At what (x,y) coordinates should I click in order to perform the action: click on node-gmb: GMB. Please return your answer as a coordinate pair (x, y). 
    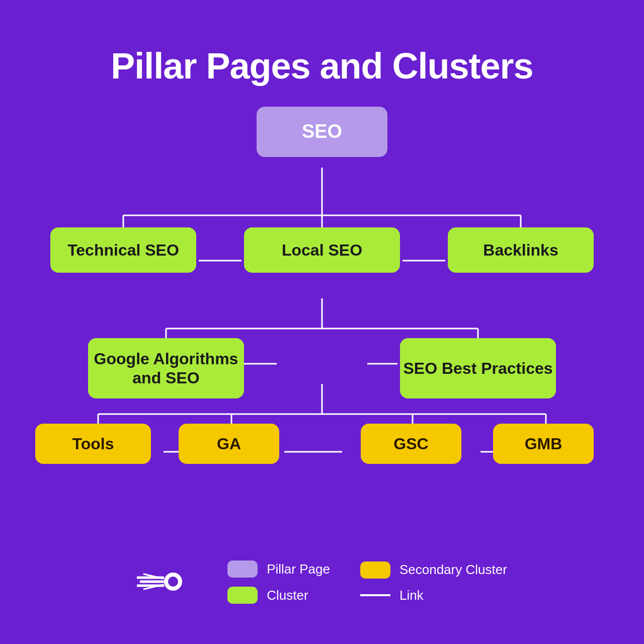
    Looking at the image, I should click on (543, 444).